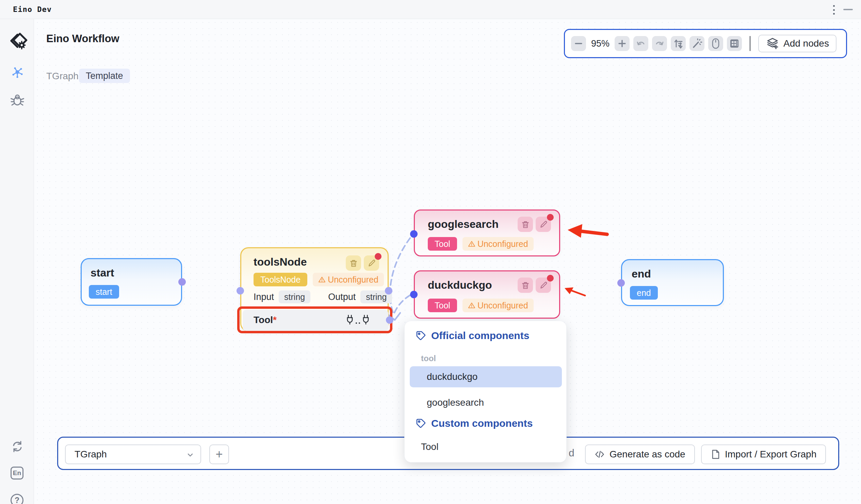 This screenshot has height=504, width=861. I want to click on node-duckduckgo-status-badge: Unconfigured, so click(498, 305).